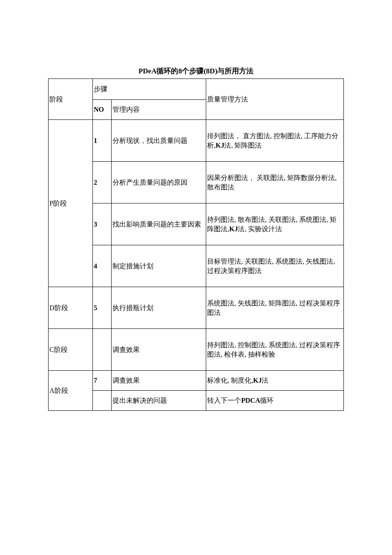 This screenshot has width=392, height=555. Describe the element at coordinates (275, 401) in the screenshot. I see `cell-method: 转入下一个PDCA循环` at that location.